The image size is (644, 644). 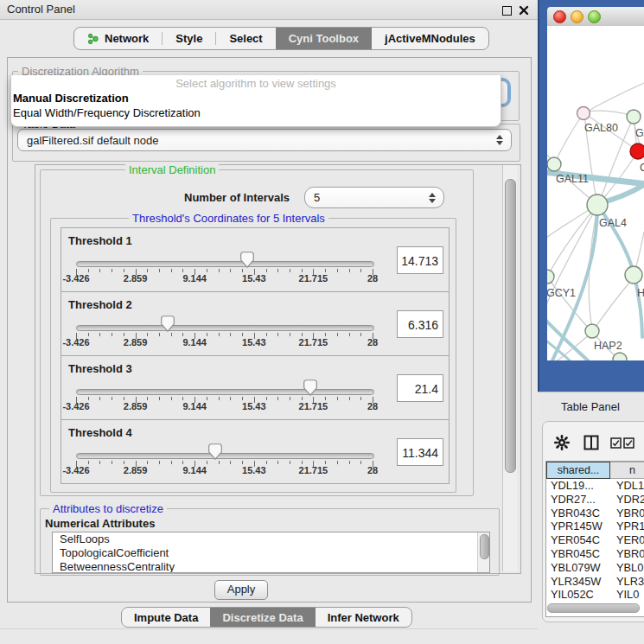 I want to click on close-icon, so click(x=524, y=10).